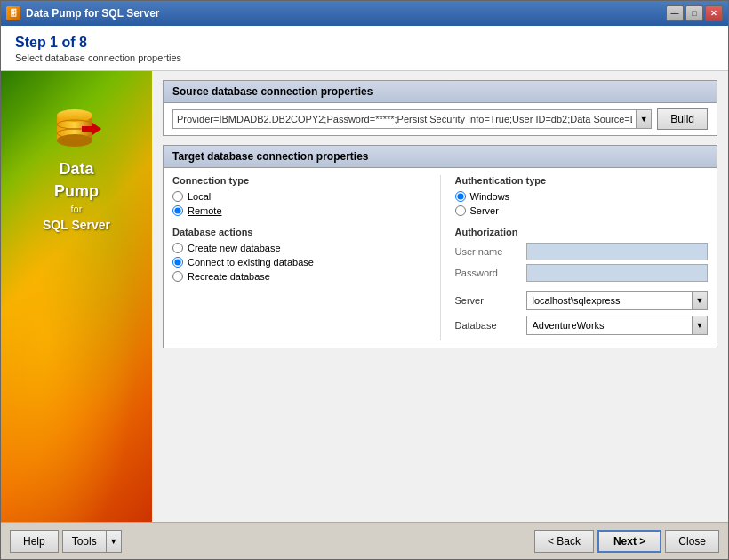 This screenshot has height=560, width=729. I want to click on bottom-bar: Help Tools ▼ < Back Next > Close, so click(364, 540).